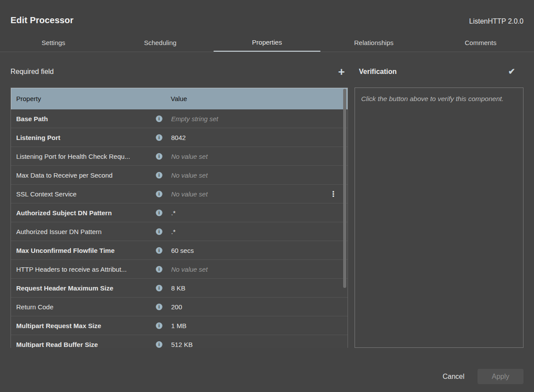 This screenshot has width=534, height=392. I want to click on property-name: Return Code, so click(86, 307).